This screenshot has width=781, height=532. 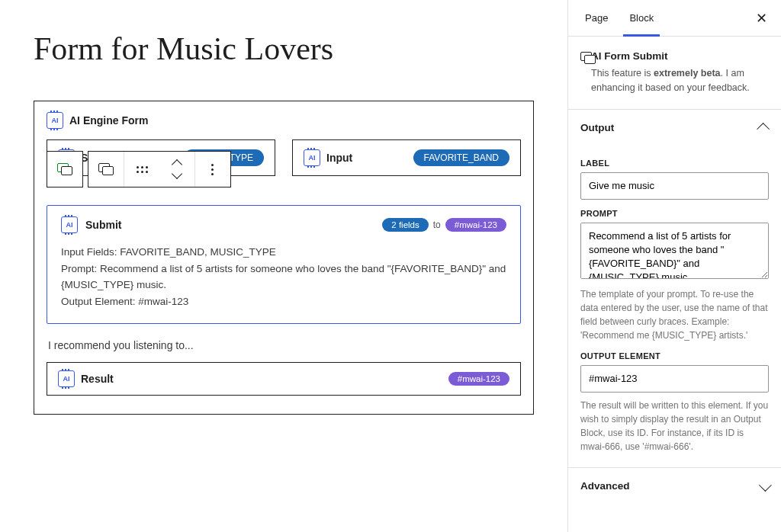 What do you see at coordinates (674, 486) in the screenshot?
I see `advanced-panel: Advanced` at bounding box center [674, 486].